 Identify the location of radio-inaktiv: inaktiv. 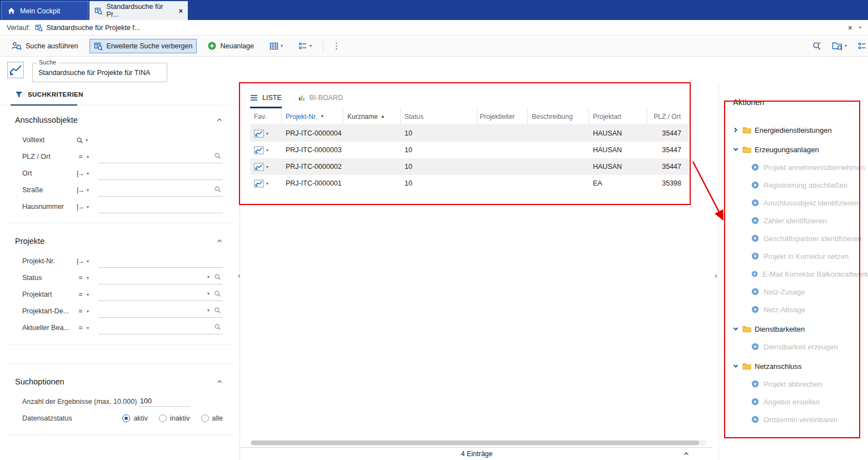
(174, 418).